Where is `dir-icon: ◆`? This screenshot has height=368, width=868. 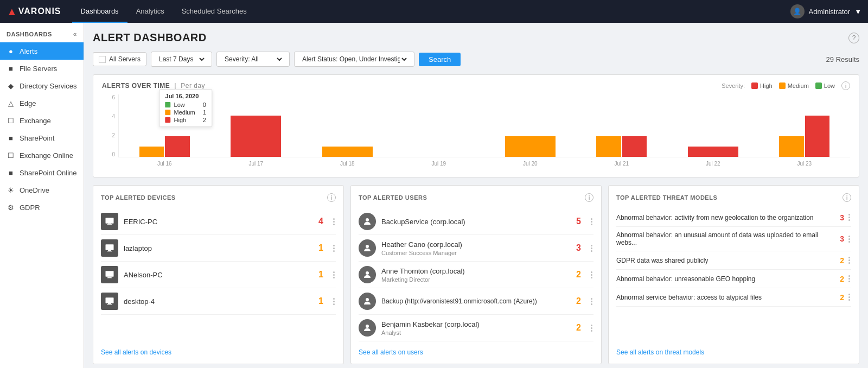 dir-icon: ◆ is located at coordinates (11, 86).